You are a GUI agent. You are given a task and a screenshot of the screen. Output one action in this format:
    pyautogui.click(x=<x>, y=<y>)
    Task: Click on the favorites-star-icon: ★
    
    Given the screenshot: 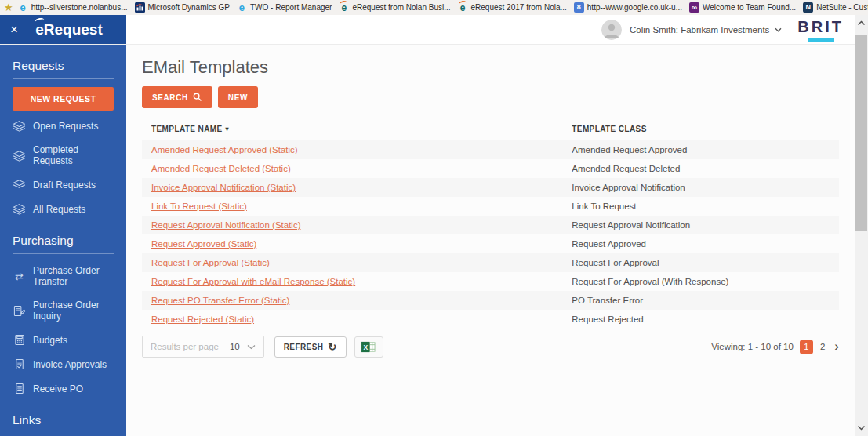 What is the action you would take?
    pyautogui.click(x=9, y=8)
    